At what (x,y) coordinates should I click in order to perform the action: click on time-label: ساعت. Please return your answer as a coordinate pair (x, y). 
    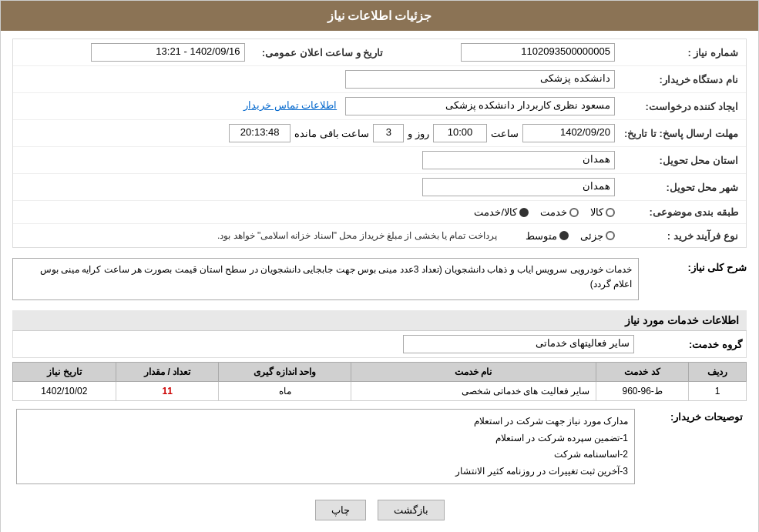
    Looking at the image, I should click on (505, 134).